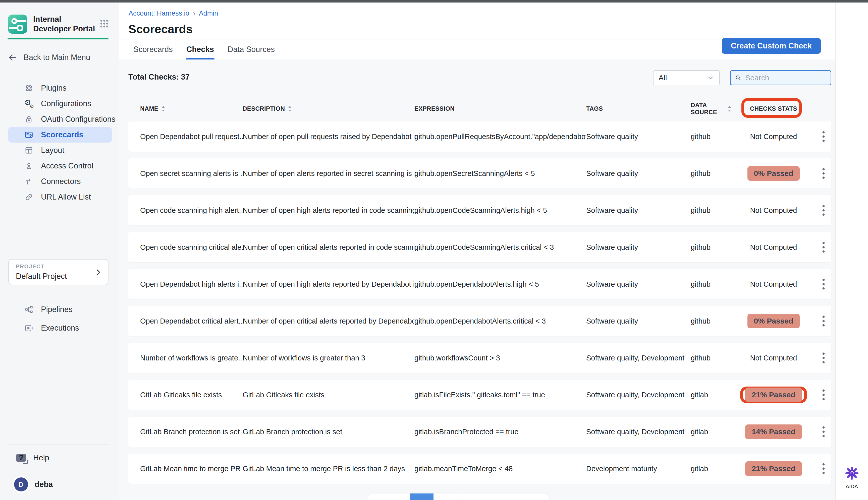  Describe the element at coordinates (60, 197) in the screenshot. I see `sidebar-item-url-allow-list: URL Allow List` at that location.